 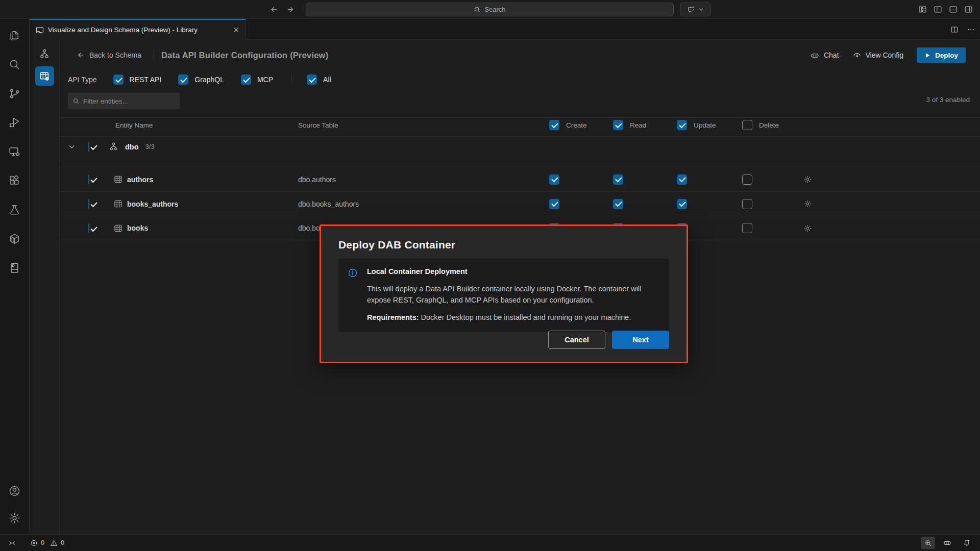 I want to click on column-update: Update, so click(x=706, y=125).